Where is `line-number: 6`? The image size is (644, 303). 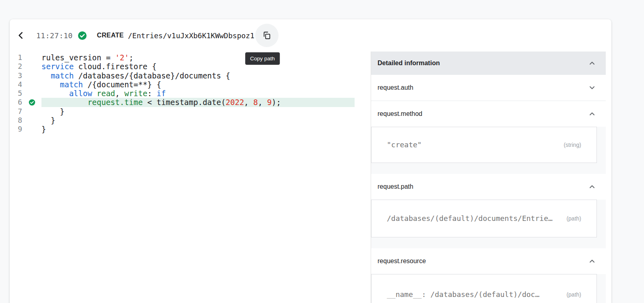
line-number: 6 is located at coordinates (16, 102).